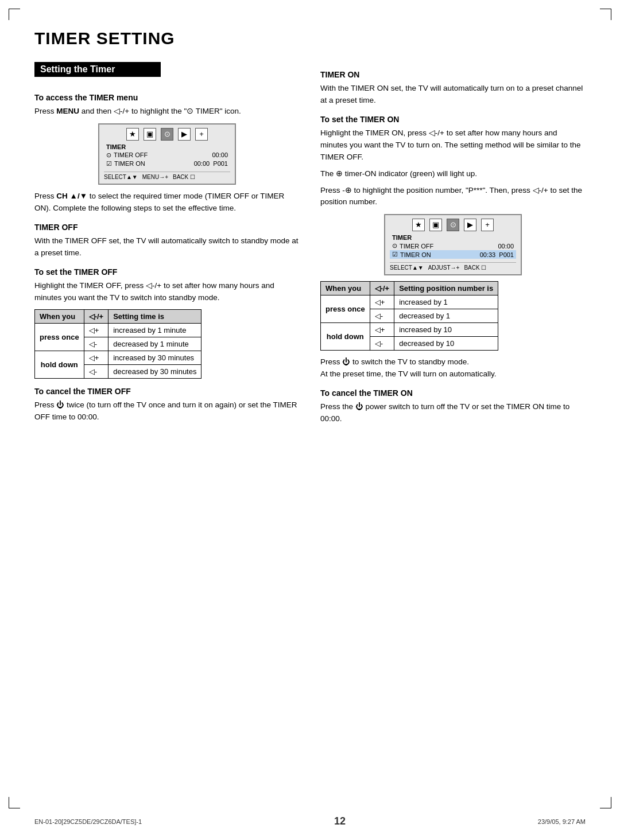 The height and width of the screenshot is (840, 620). Describe the element at coordinates (155, 372) in the screenshot. I see `table1-val4: decreased by 30 minutes` at that location.